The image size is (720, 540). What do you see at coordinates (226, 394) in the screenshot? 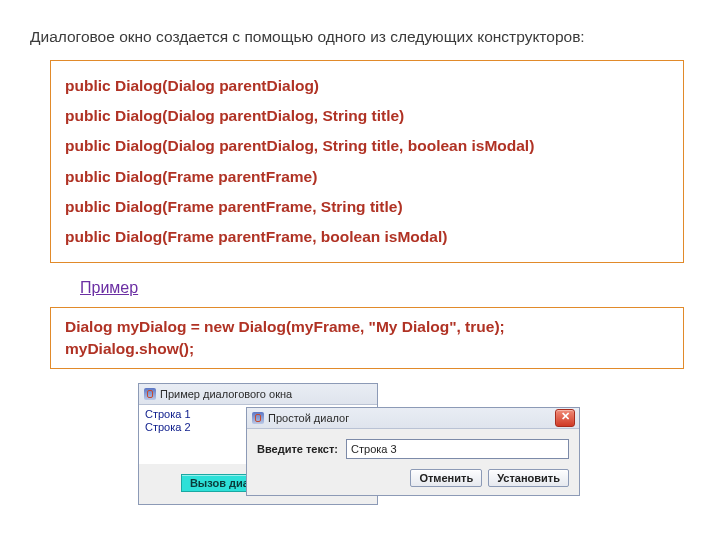
I see `parent-window-title: Пример диалогового окна` at bounding box center [226, 394].